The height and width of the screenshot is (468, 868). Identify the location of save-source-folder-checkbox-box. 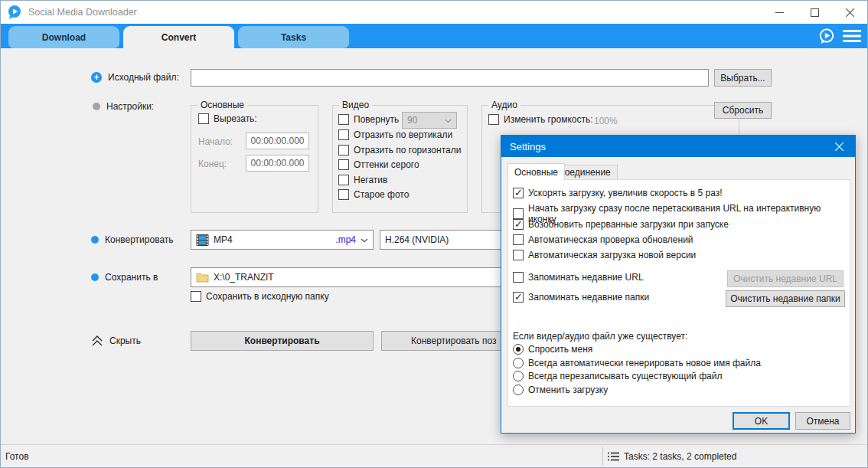
(196, 296).